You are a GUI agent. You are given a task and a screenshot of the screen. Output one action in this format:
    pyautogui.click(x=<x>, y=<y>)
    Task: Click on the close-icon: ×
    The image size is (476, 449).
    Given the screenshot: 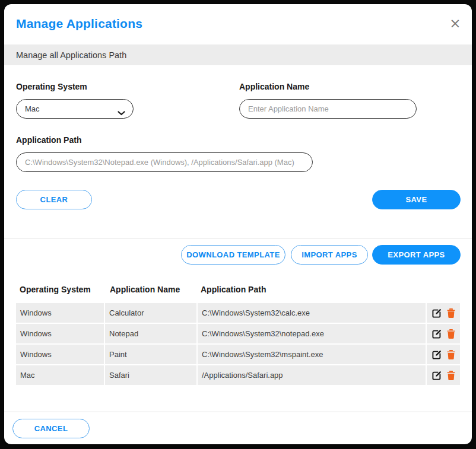 What is the action you would take?
    pyautogui.click(x=455, y=23)
    